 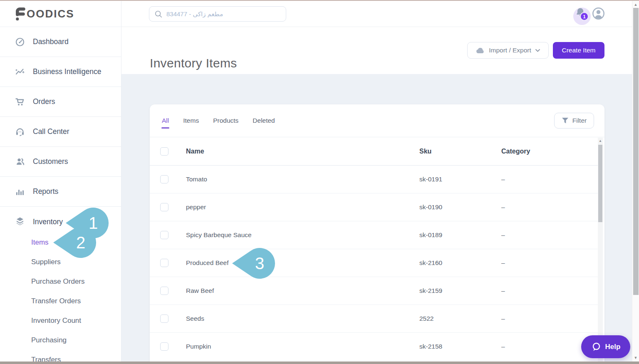 I want to click on table-scrollbar-thumb, so click(x=600, y=183).